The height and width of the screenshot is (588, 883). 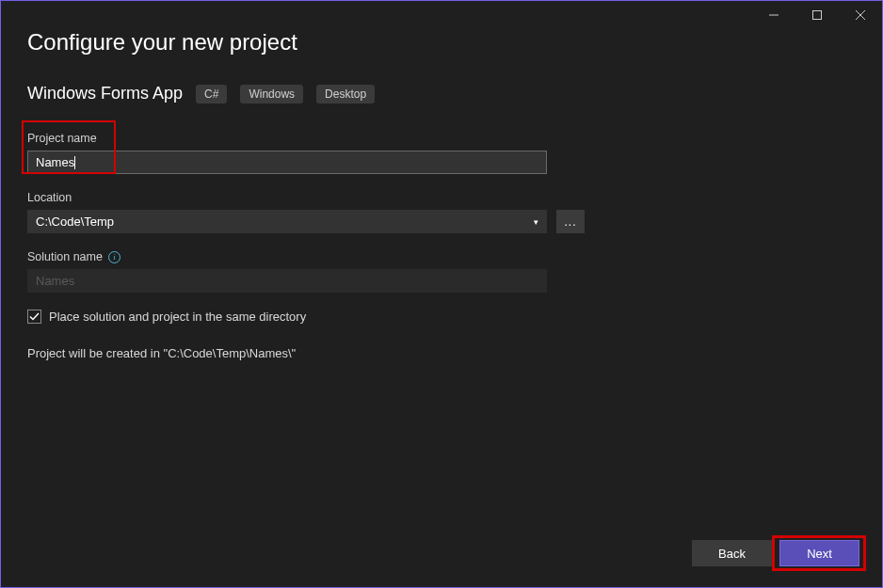 What do you see at coordinates (34, 316) in the screenshot?
I see `checkmark-icon` at bounding box center [34, 316].